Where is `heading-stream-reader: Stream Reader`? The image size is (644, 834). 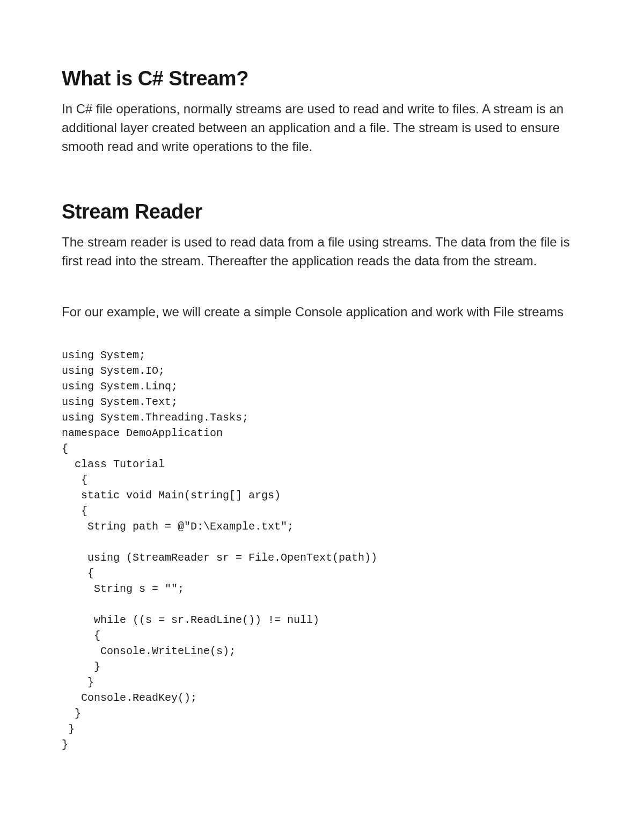 heading-stream-reader: Stream Reader is located at coordinates (322, 212).